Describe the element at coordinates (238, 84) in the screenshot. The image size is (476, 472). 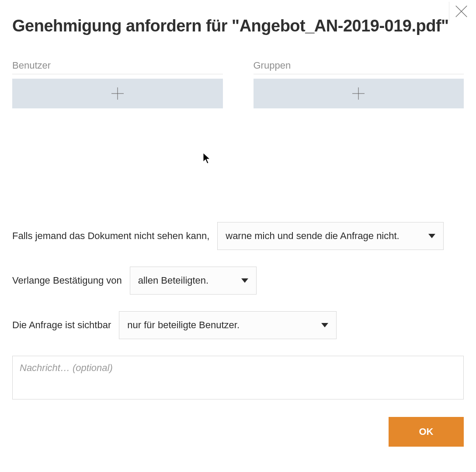
I see `recipient-columns: Benutzer Gruppen` at that location.